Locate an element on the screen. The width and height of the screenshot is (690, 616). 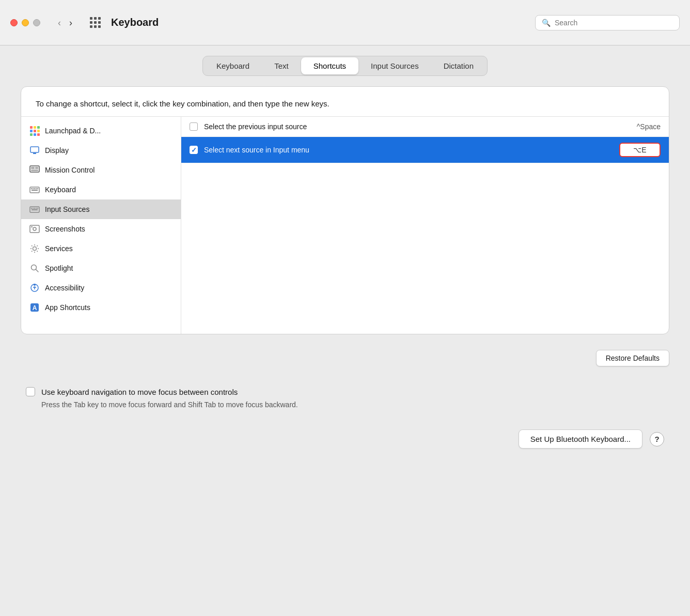
tab-dictation: Dictation is located at coordinates (459, 66).